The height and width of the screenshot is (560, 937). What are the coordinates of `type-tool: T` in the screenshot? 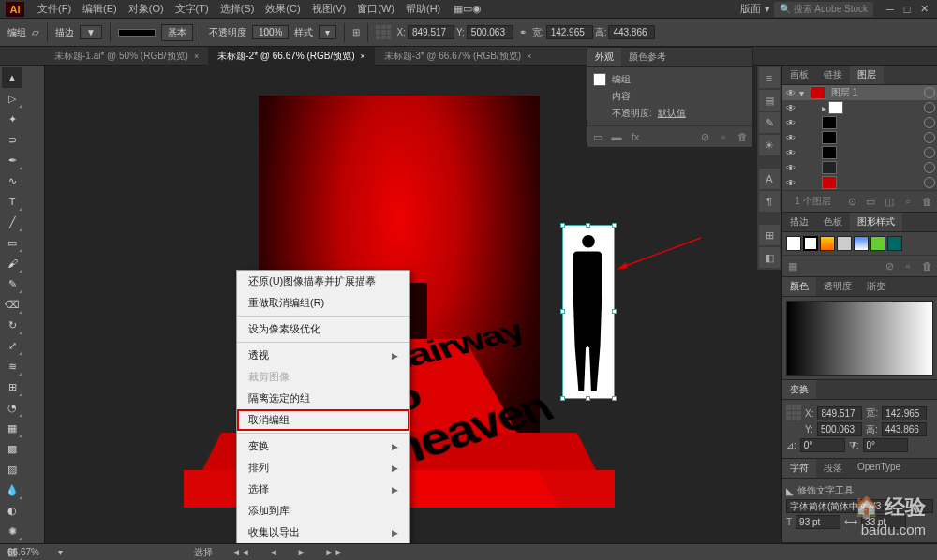 It's located at (12, 201).